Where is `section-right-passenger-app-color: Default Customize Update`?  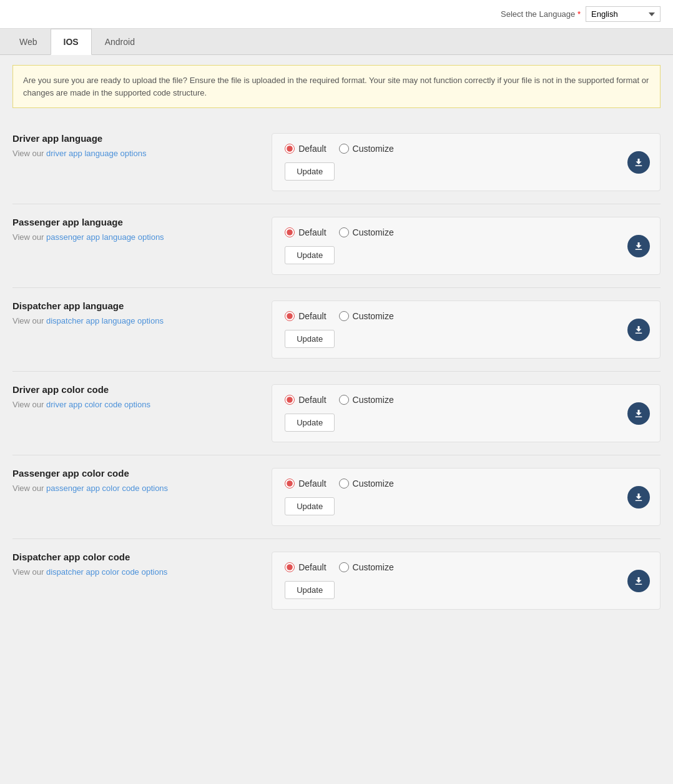 section-right-passenger-app-color: Default Customize Update is located at coordinates (466, 497).